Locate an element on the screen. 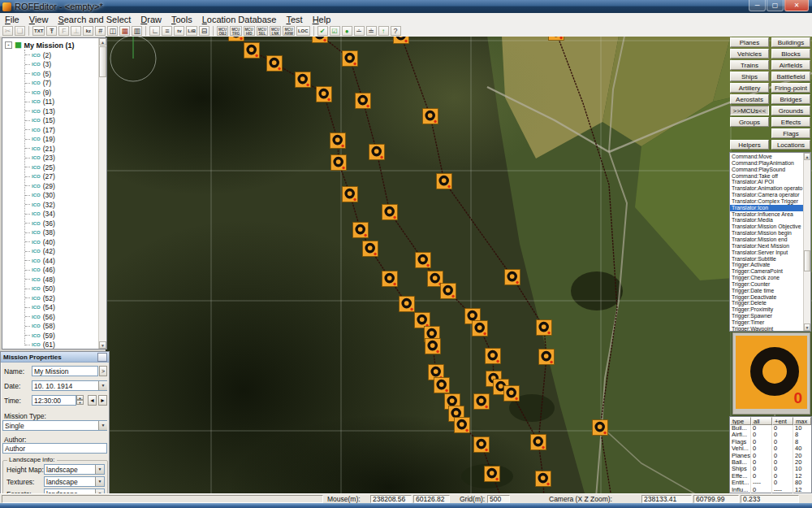 The height and width of the screenshot is (508, 812). toolbar-button: F is located at coordinates (63, 31).